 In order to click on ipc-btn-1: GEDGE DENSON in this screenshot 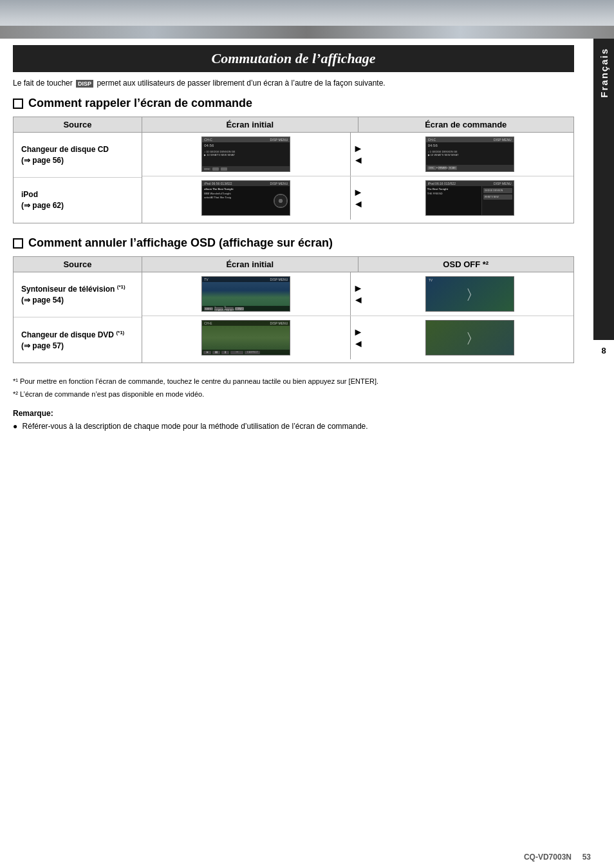, I will do `click(498, 191)`.